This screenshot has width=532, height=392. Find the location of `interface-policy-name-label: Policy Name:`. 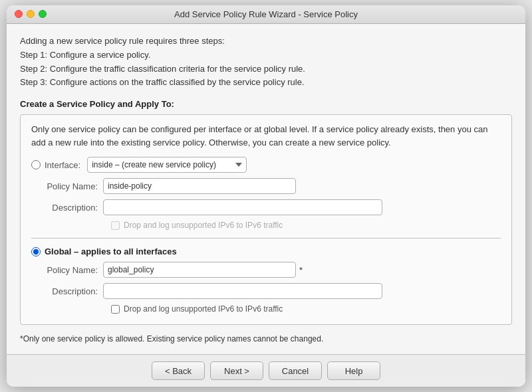

interface-policy-name-label: Policy Name: is located at coordinates (65, 186).